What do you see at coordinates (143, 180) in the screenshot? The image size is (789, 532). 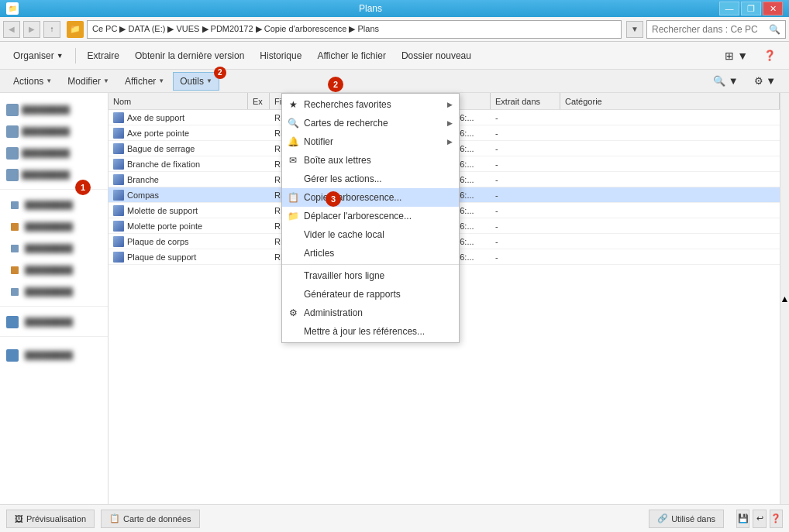 I see `file-name: Branche` at bounding box center [143, 180].